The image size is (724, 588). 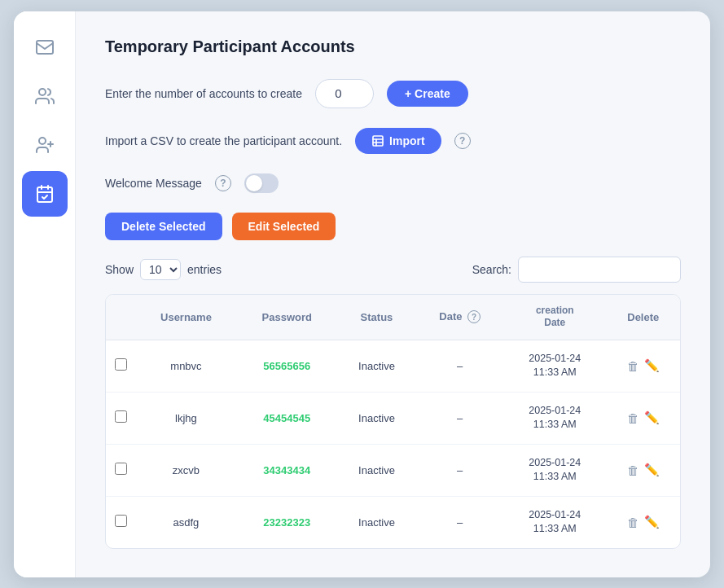 I want to click on edit-selected-button: Edit Selected, so click(x=284, y=226).